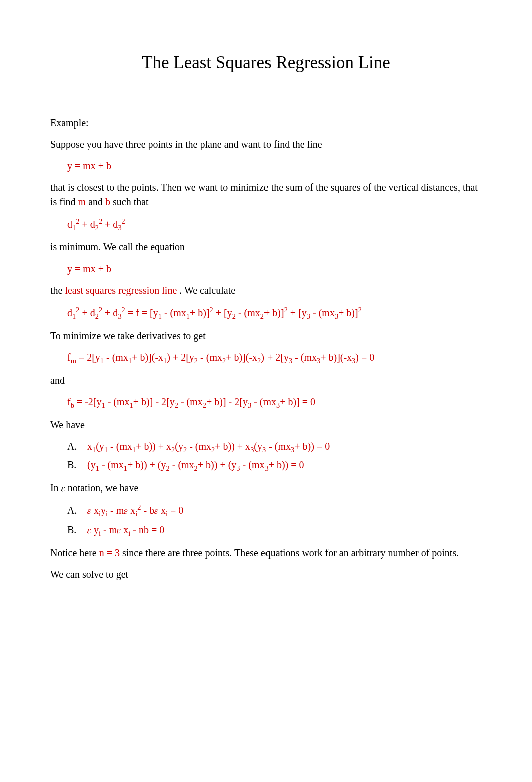 This screenshot has height=782, width=532. Describe the element at coordinates (266, 195) in the screenshot. I see `closest-paragraph: that is closest to the points. Then we w…` at that location.